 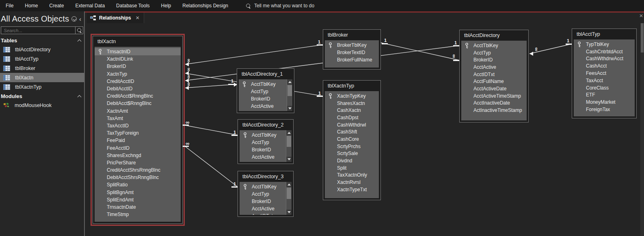 I want to click on field-row-CashDpst: CashDpst, so click(x=352, y=118).